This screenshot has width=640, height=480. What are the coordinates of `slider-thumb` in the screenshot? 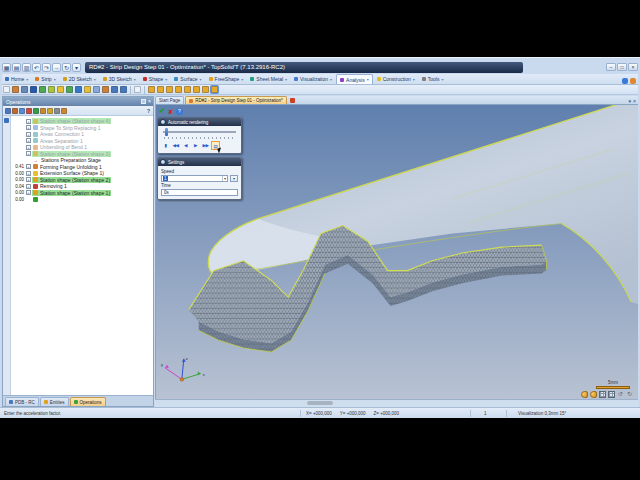 It's located at (166, 132).